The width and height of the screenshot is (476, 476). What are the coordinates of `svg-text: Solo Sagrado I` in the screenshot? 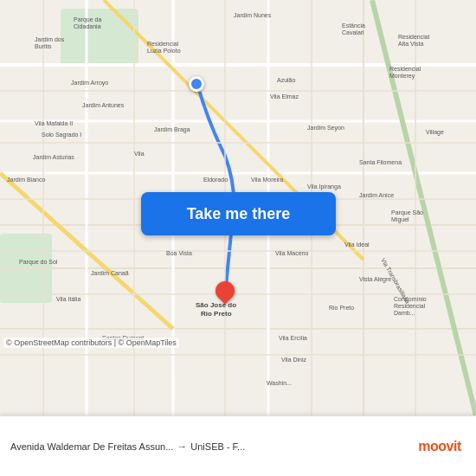 It's located at (61, 135).